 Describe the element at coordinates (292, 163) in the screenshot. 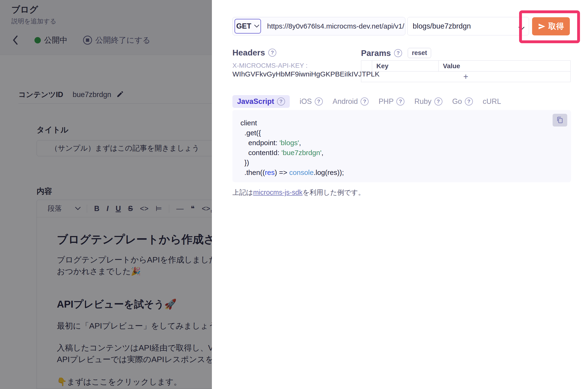

I see `code-line: })` at that location.